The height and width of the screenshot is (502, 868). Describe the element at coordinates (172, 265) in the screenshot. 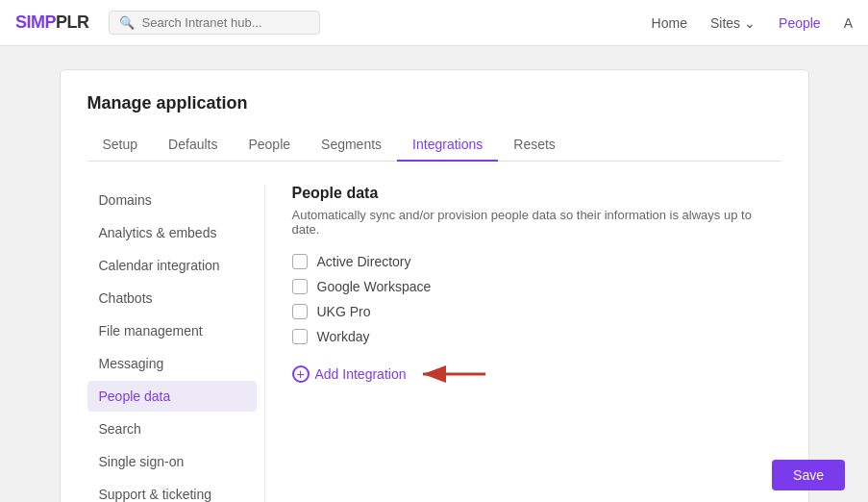

I see `sidebar-item-calendar-integration: Calendar integration` at that location.